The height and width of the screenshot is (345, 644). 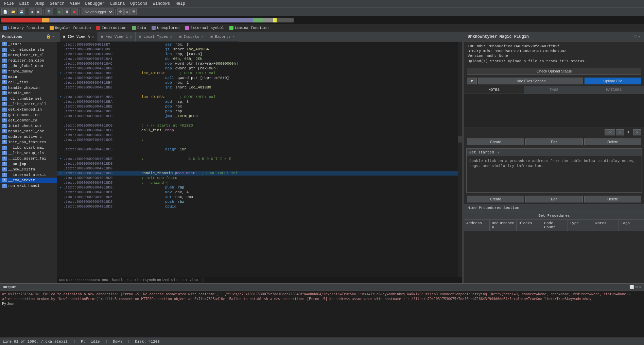 What do you see at coordinates (118, 4) in the screenshot?
I see `menu-lumina: Lumina` at bounding box center [118, 4].